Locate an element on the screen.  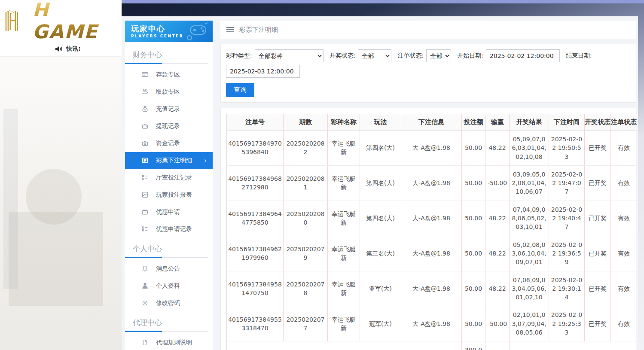
profile-icon is located at coordinates (145, 286).